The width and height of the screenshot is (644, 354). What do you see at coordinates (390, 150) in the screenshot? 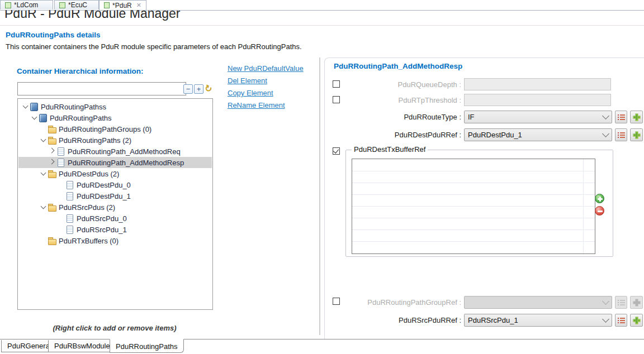
I see `dest-tx-buffer-label: PduRDestTxBufferRef` at bounding box center [390, 150].